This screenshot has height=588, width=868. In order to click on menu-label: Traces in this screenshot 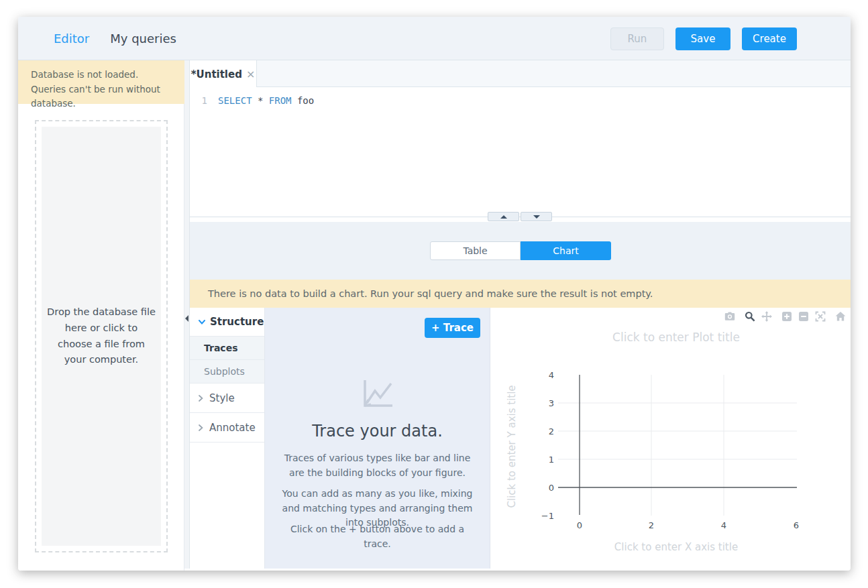, I will do `click(221, 348)`.